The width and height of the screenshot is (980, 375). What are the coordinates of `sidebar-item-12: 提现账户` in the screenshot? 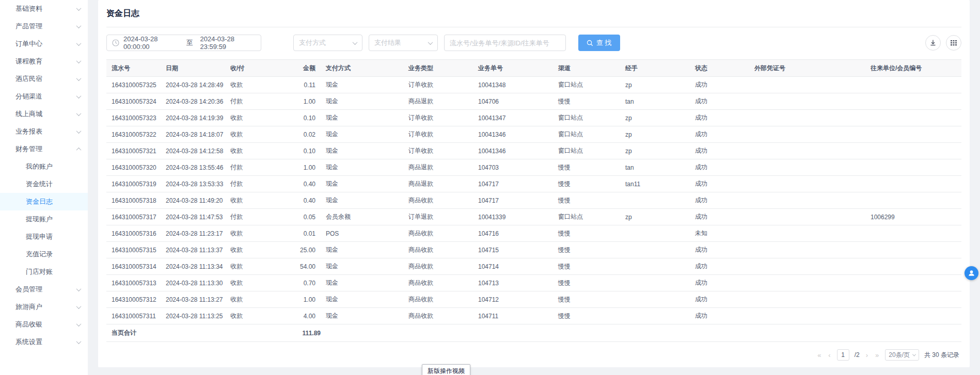 It's located at (44, 219).